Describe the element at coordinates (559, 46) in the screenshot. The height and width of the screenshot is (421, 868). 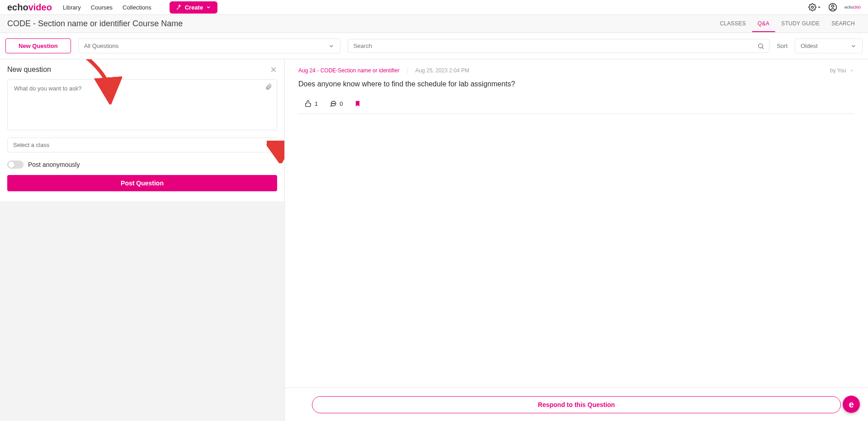
I see `search-box` at that location.